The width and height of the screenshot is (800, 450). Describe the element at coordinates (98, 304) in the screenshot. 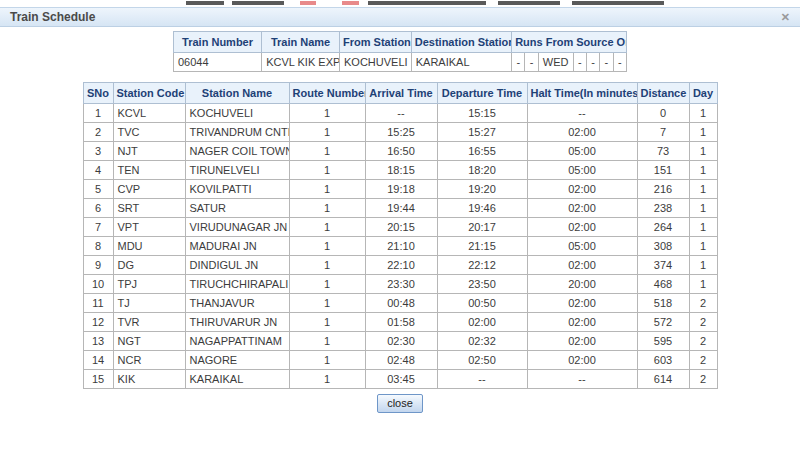

I see `schedule-cell: 11` at that location.